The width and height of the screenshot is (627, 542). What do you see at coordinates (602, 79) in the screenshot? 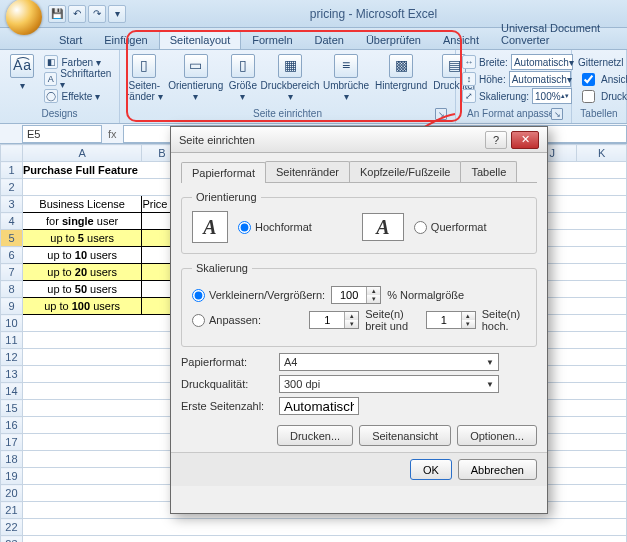
I see `grid-view-check: Ansicht` at bounding box center [602, 79].